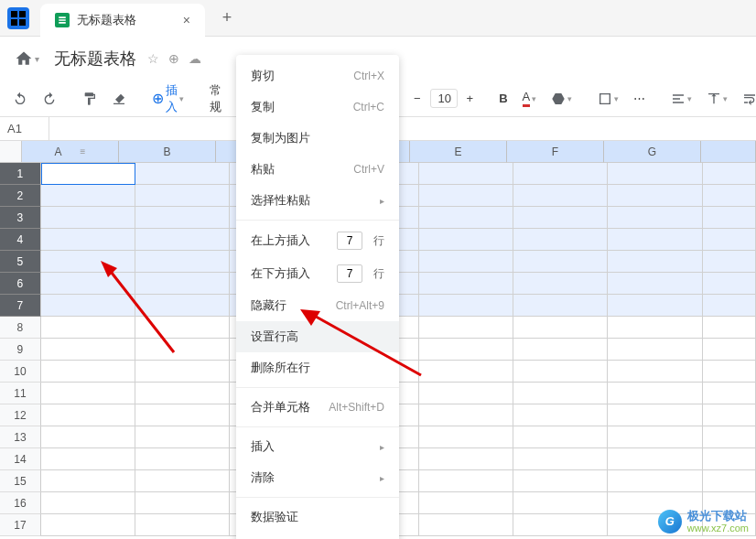  I want to click on row-header: 5, so click(20, 262).